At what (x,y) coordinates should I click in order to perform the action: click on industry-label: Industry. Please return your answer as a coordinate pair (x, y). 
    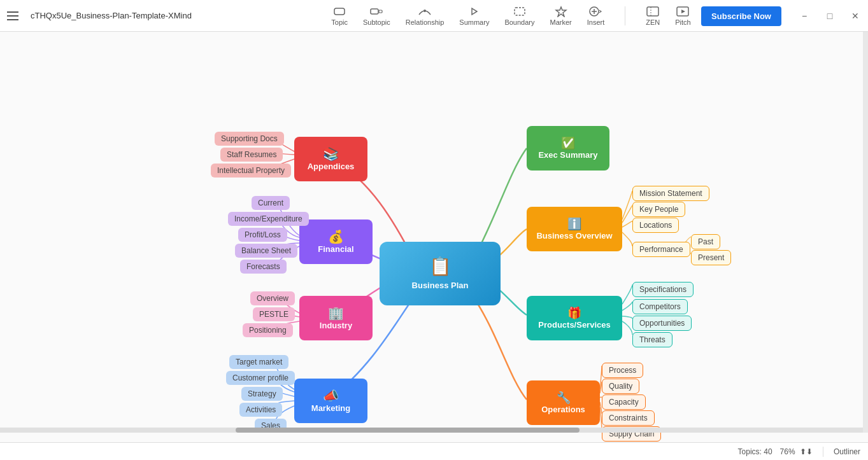
    Looking at the image, I should click on (336, 326).